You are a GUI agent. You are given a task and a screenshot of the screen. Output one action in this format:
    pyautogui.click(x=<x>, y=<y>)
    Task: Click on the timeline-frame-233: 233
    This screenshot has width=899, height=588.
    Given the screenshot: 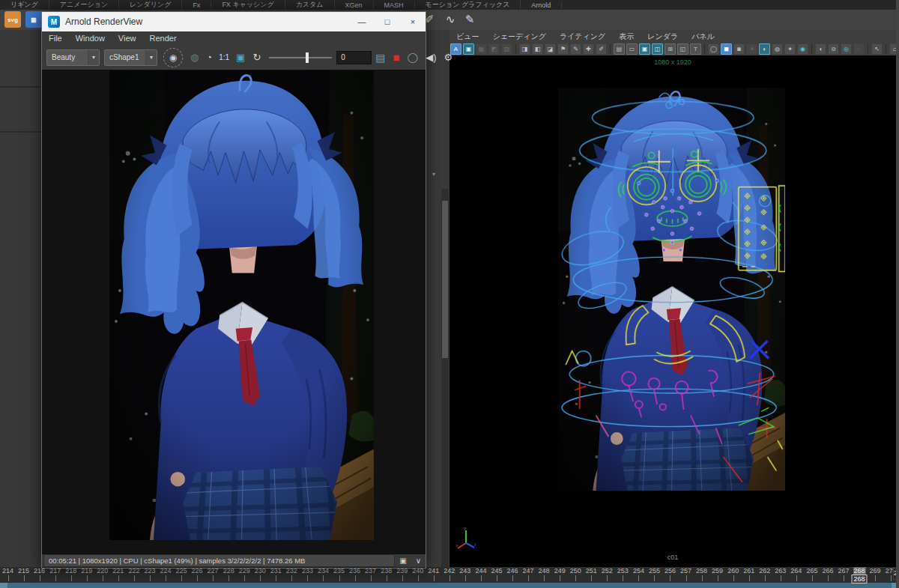 What is the action you would take?
    pyautogui.click(x=307, y=575)
    